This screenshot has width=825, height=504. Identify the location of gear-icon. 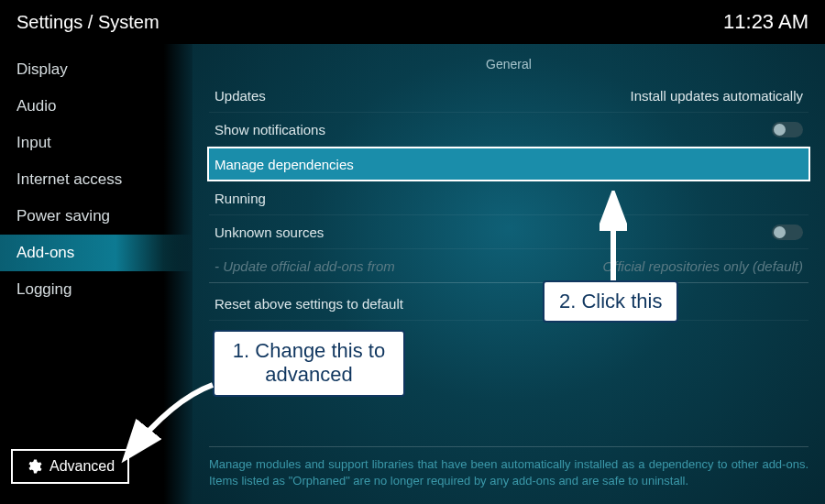
(34, 466).